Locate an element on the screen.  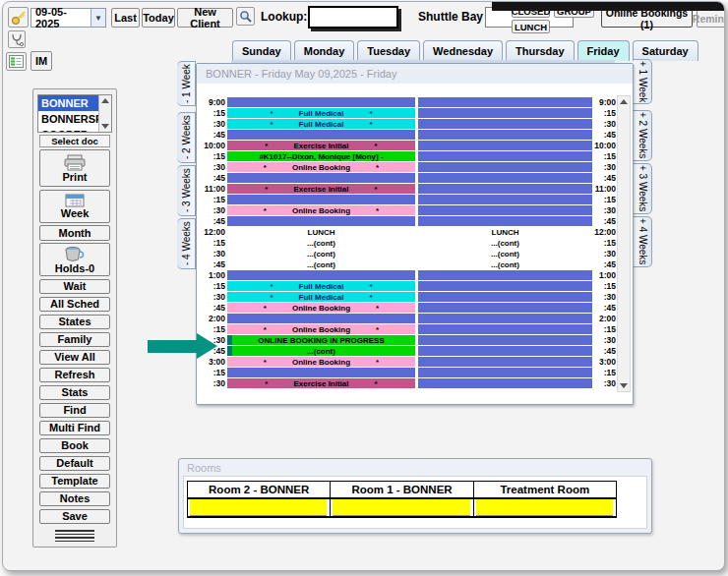
tab-monday: Monday is located at coordinates (325, 51).